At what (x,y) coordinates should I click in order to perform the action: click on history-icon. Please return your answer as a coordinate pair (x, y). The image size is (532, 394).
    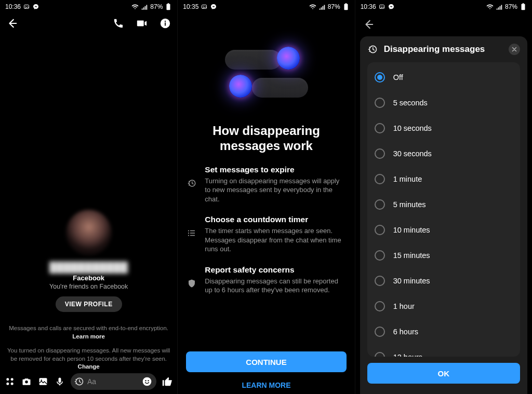
    Looking at the image, I should click on (192, 185).